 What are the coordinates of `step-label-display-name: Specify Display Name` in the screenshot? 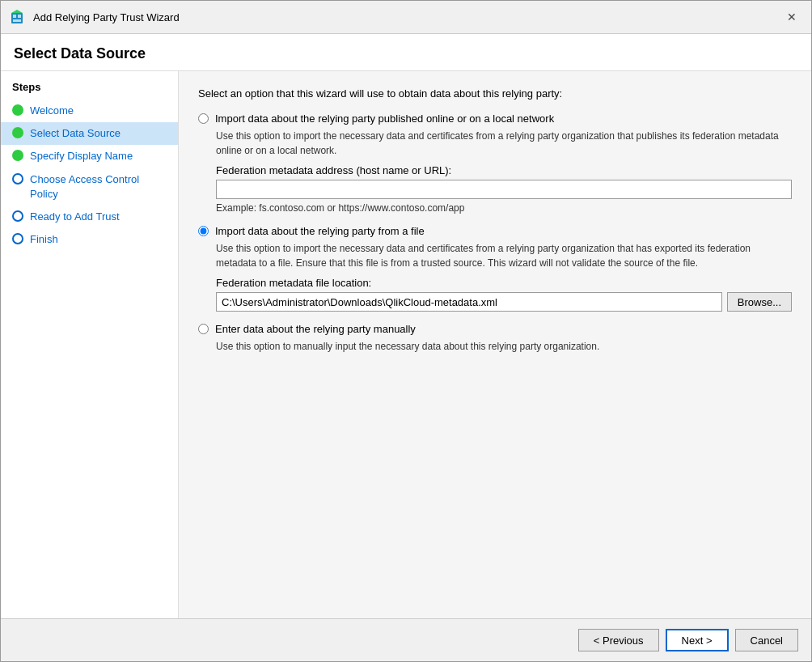 It's located at (81, 156).